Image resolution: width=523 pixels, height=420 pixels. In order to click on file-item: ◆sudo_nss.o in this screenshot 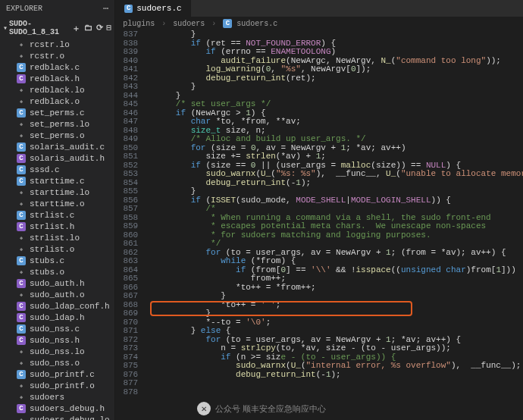, I will do `click(58, 362)`.